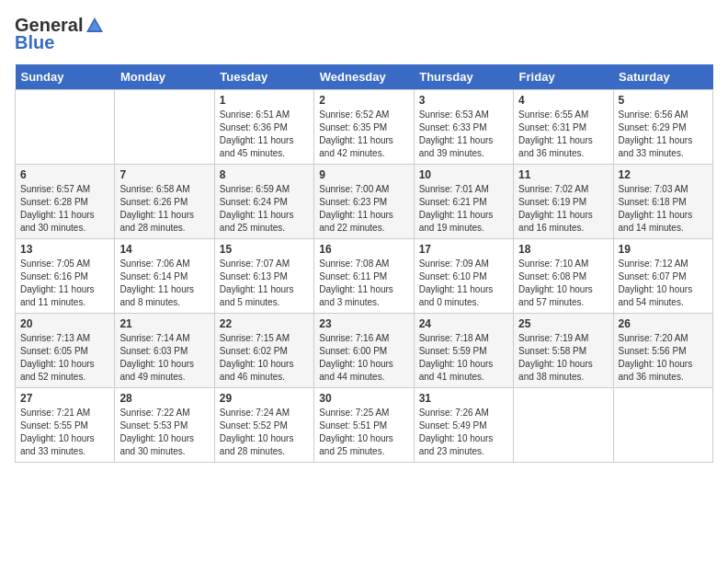 This screenshot has height=563, width=728. Describe the element at coordinates (663, 77) in the screenshot. I see `day-header-saturday: Saturday` at that location.